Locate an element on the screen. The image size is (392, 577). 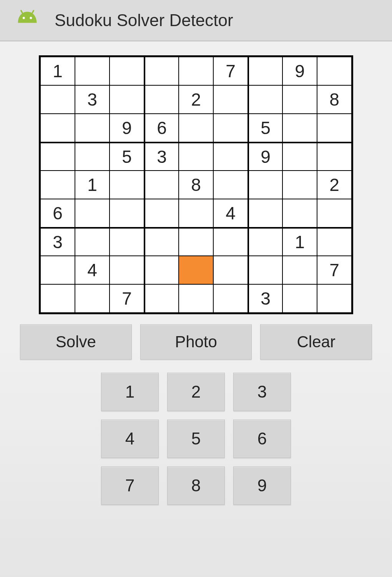
app-header: Sudoku Solver Detector is located at coordinates (196, 21).